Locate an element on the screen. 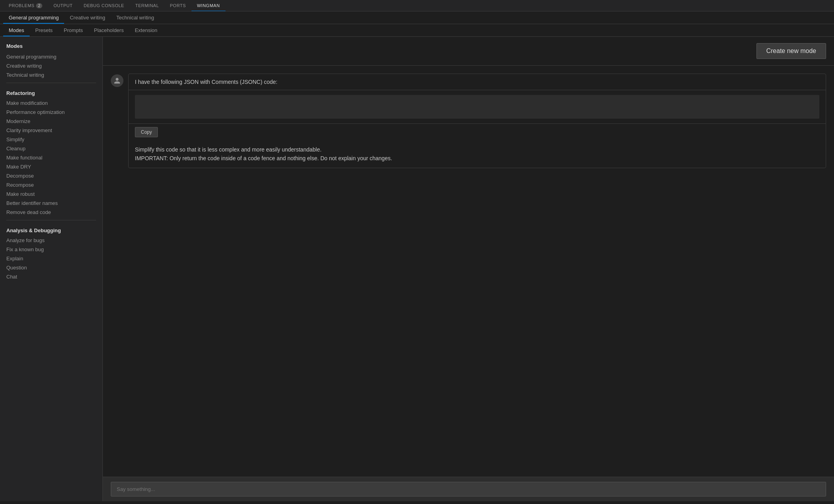  sidebar-item-make_dry: Make DRY is located at coordinates (51, 167).